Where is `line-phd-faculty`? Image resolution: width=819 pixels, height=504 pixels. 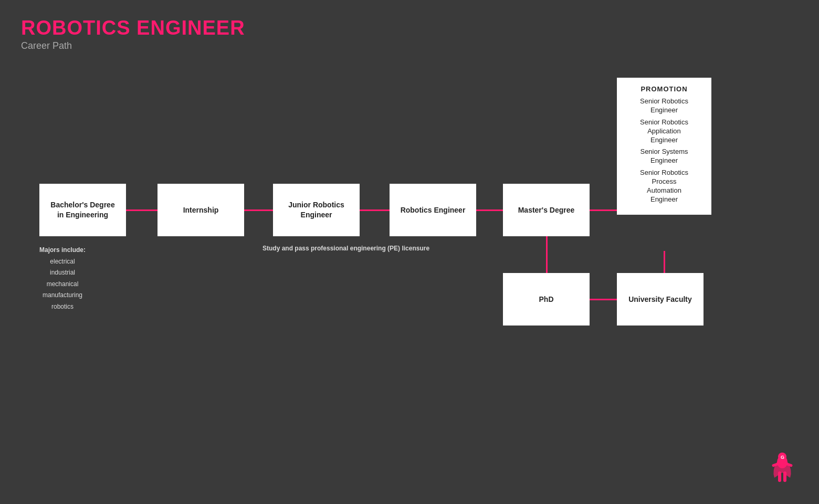 line-phd-faculty is located at coordinates (603, 299).